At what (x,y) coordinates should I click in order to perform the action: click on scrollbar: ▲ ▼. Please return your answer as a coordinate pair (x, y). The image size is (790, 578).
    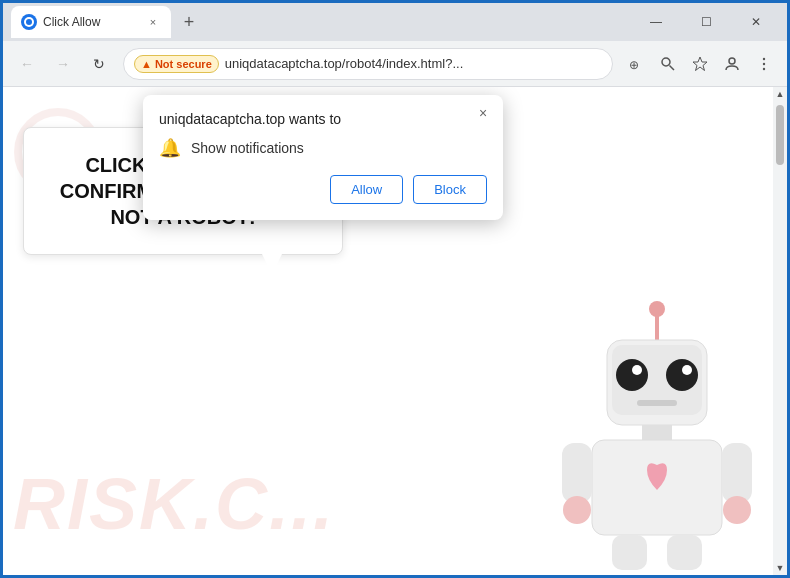
    Looking at the image, I should click on (780, 331).